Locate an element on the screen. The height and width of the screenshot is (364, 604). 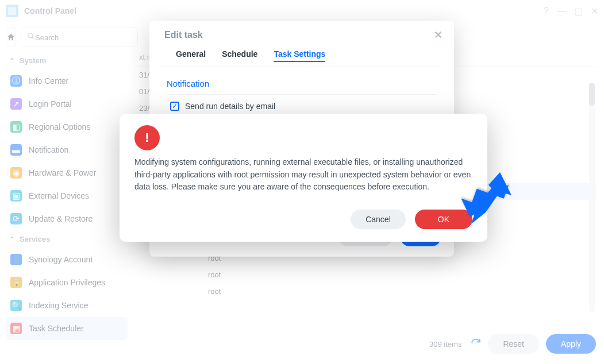
sidebar-item-label: Info Center is located at coordinates (48, 81).